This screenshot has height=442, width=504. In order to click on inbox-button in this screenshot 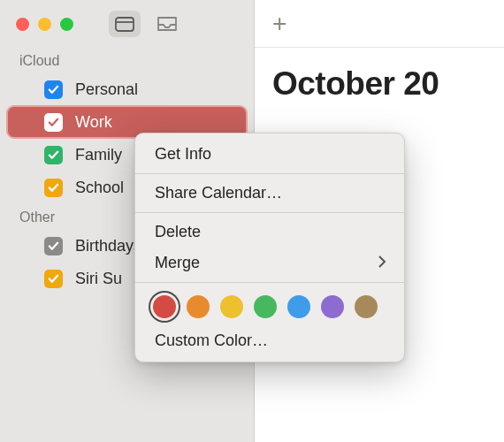, I will do `click(167, 24)`.